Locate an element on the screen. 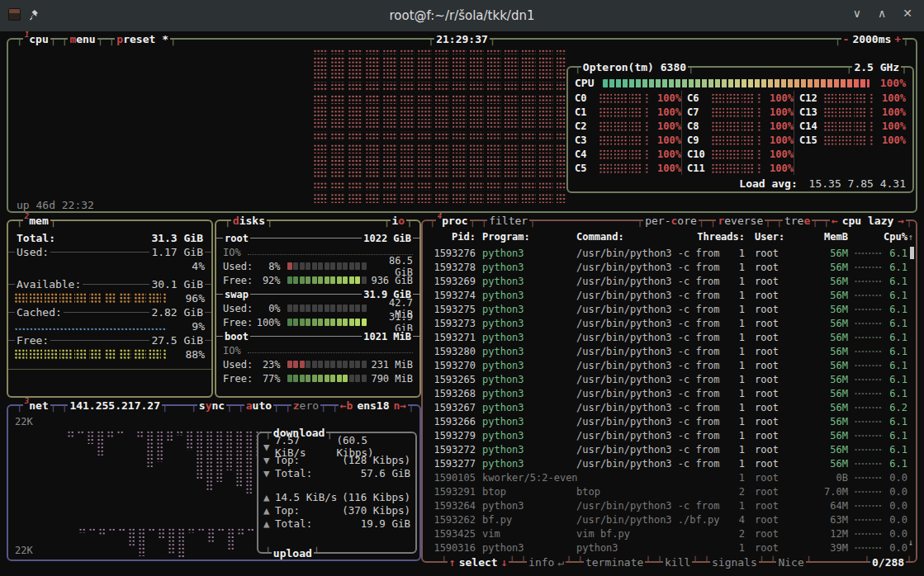 This screenshot has height=576, width=924. kill-hint: kill is located at coordinates (677, 563).